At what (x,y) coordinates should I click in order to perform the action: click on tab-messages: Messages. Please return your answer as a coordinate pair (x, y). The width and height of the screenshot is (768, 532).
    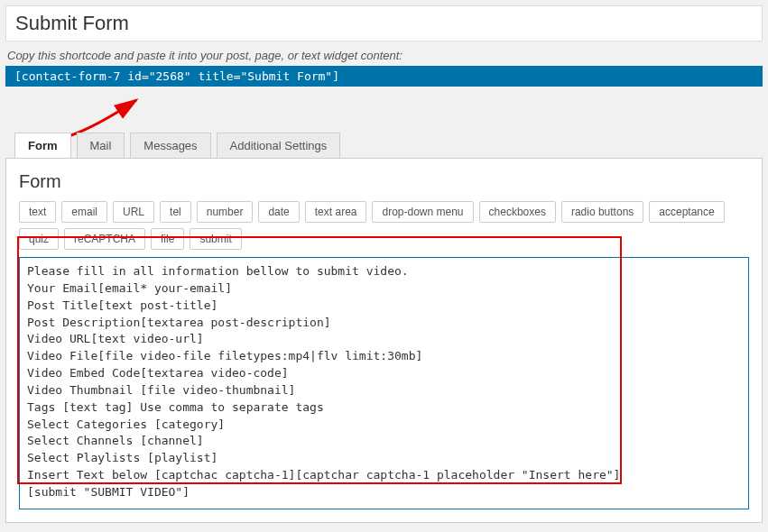
    Looking at the image, I should click on (170, 146).